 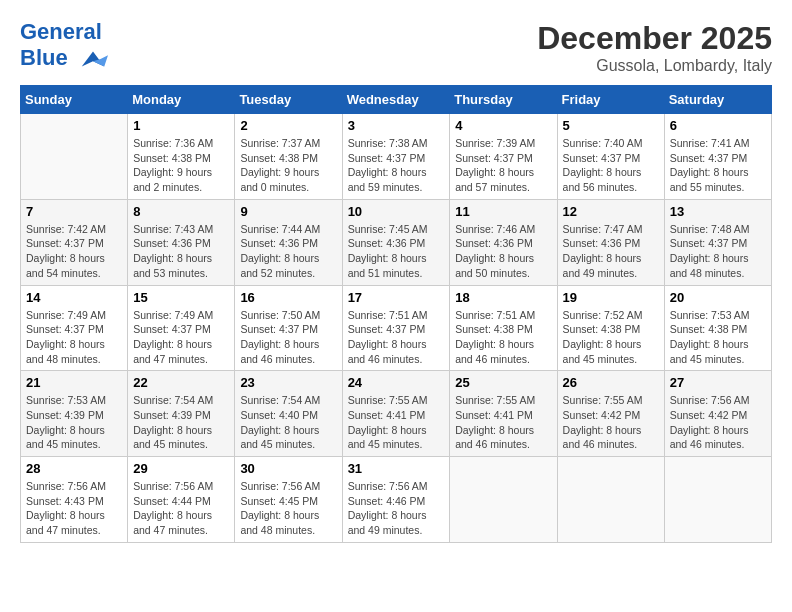 What do you see at coordinates (503, 212) in the screenshot?
I see `day-number: 11` at bounding box center [503, 212].